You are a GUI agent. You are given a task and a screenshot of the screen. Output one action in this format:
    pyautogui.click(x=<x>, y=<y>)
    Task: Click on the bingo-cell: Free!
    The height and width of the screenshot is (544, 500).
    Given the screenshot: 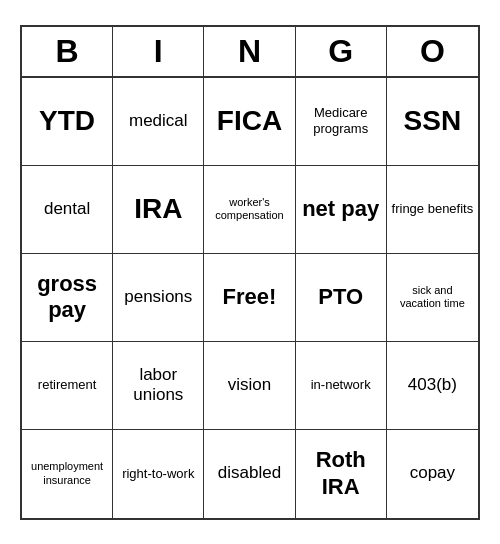 What is the action you would take?
    pyautogui.click(x=250, y=298)
    